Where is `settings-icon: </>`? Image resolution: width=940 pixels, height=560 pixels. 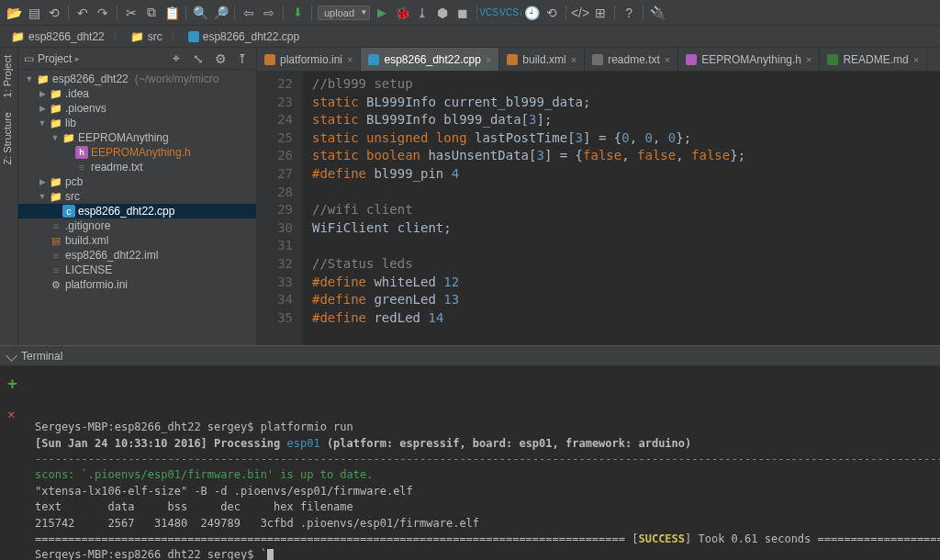
settings-icon: </> is located at coordinates (580, 13).